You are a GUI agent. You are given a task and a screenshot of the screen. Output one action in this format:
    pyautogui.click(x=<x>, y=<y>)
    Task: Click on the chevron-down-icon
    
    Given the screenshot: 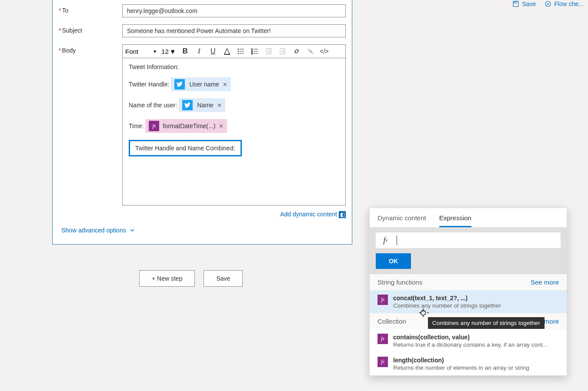 What is the action you would take?
    pyautogui.click(x=132, y=230)
    